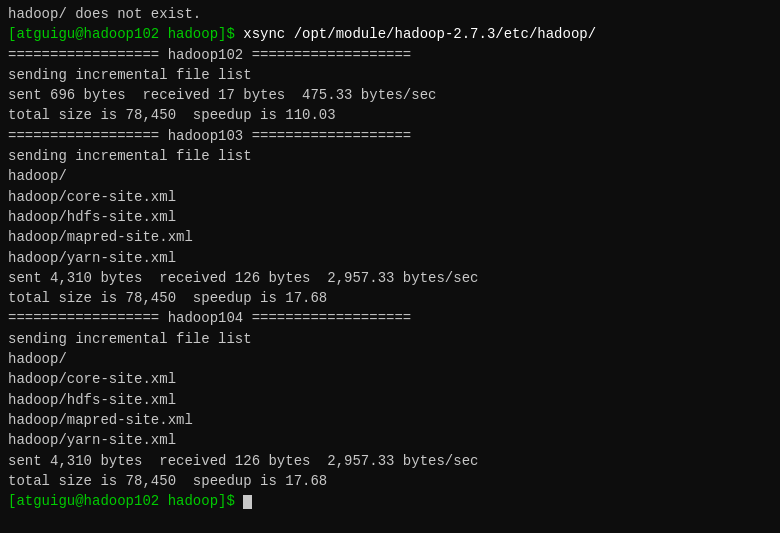 The height and width of the screenshot is (533, 780). Describe the element at coordinates (390, 55) in the screenshot. I see `terminal-separator: ================== hadoop102 ===========…` at that location.